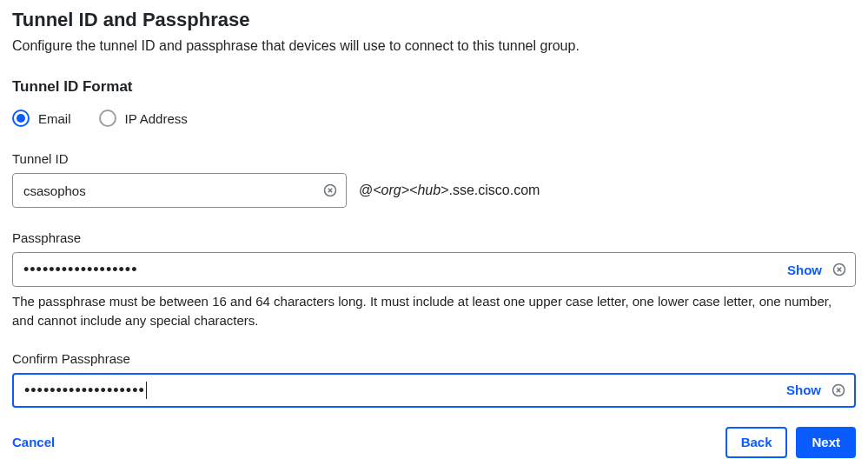  What do you see at coordinates (434, 442) in the screenshot?
I see `button-row: Cancel Back Next` at bounding box center [434, 442].